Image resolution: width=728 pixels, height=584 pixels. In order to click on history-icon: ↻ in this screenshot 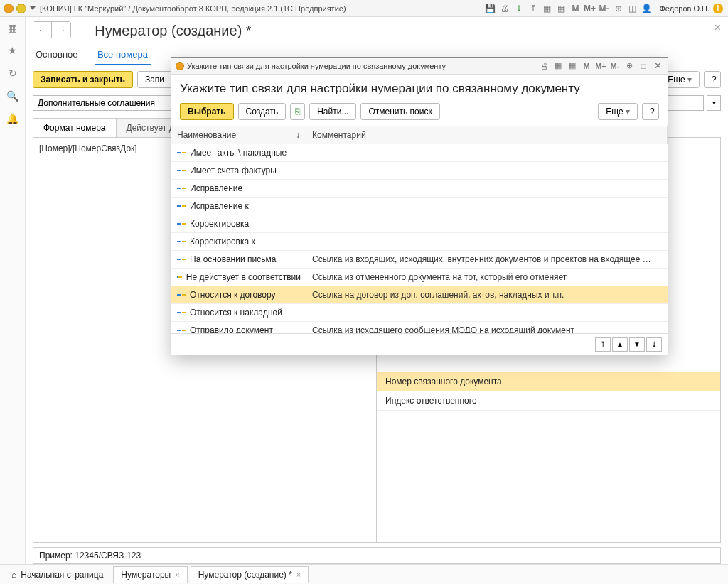, I will do `click(13, 73)`.